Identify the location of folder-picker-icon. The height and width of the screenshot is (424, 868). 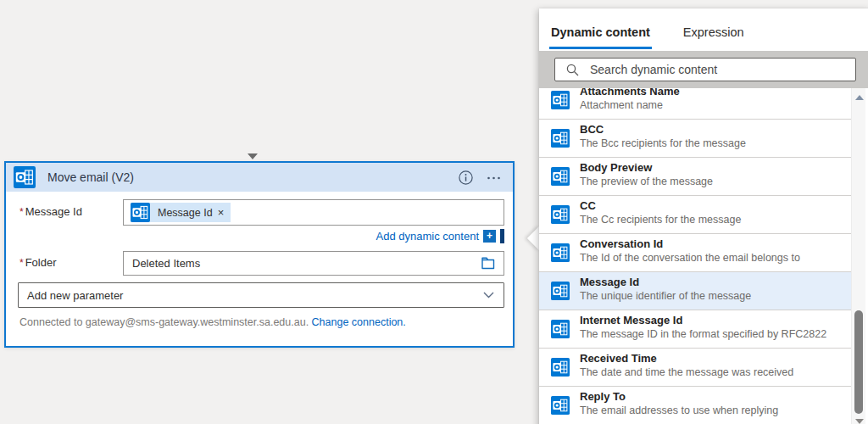
(488, 263).